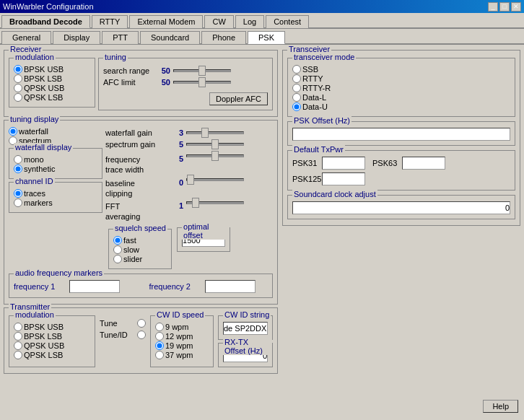  Describe the element at coordinates (219, 22) in the screenshot. I see `tab-cw: CW` at that location.